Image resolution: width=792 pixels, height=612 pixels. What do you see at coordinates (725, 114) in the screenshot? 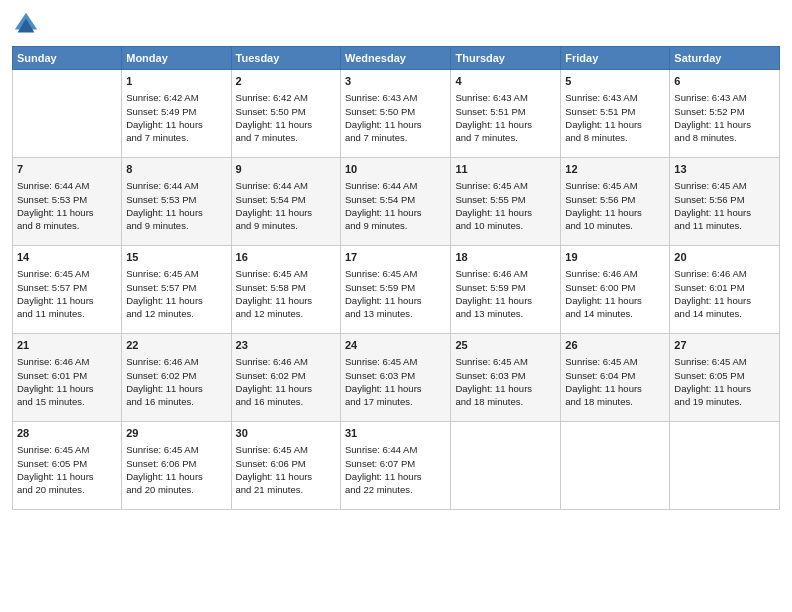
I see `calendar-cell: 6Sunrise: 6:43 AM Sunset: 5:52 PM Daylig…` at bounding box center [725, 114].